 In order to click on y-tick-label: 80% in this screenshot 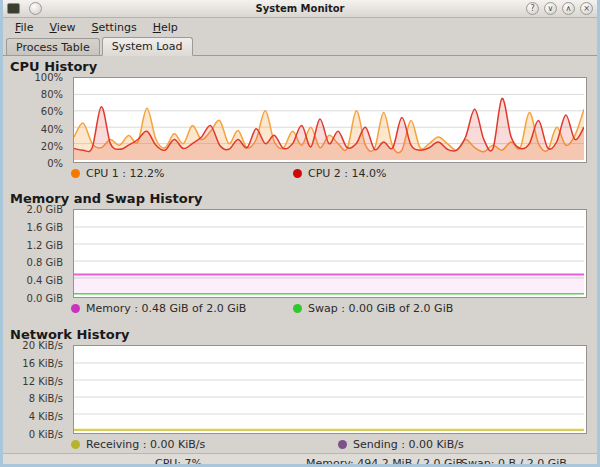, I will do `click(52, 94)`.